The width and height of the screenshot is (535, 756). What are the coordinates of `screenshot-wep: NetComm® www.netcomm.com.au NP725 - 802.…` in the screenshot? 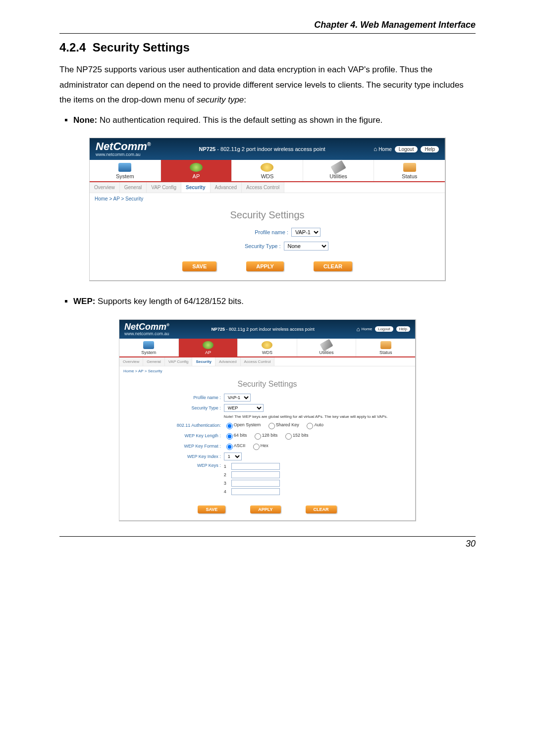 It's located at (268, 420).